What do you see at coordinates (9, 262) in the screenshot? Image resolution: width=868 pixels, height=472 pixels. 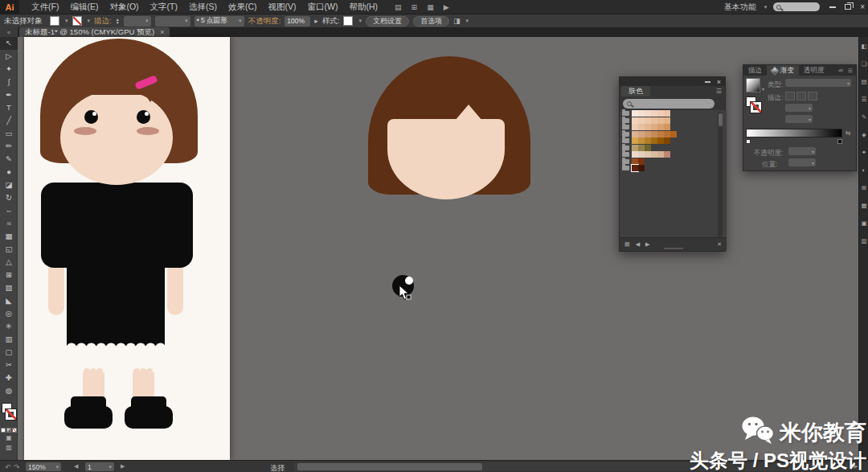 I see `perspective-grid-tool: △` at bounding box center [9, 262].